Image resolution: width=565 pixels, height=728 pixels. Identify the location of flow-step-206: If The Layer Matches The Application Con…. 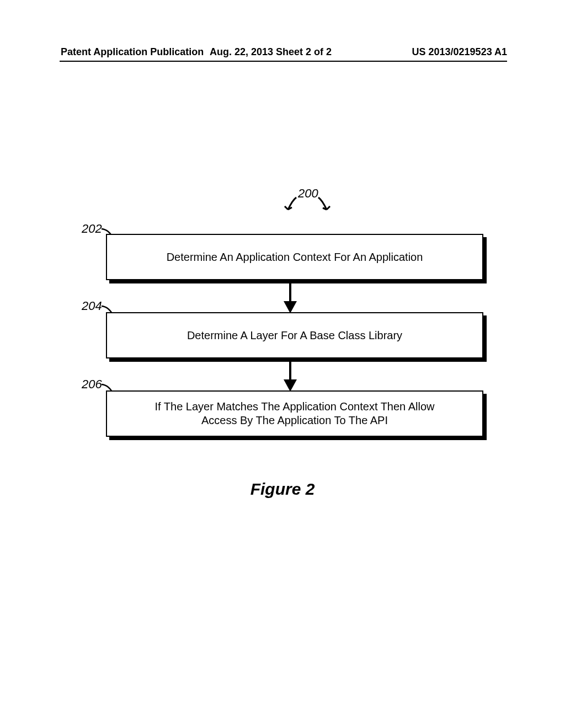
(295, 414).